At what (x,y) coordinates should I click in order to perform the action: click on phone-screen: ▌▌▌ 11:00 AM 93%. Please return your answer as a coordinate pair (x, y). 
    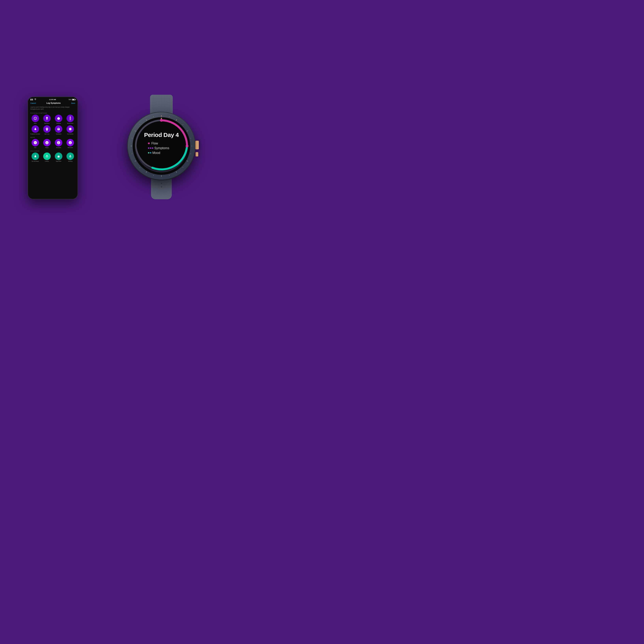
    Looking at the image, I should click on (53, 148).